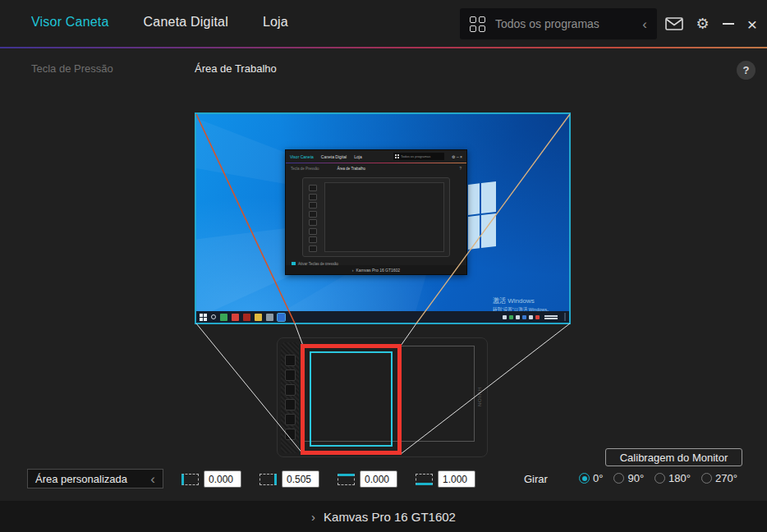  Describe the element at coordinates (236, 69) in the screenshot. I see `tab-working-area: Área de Trabalho` at that location.